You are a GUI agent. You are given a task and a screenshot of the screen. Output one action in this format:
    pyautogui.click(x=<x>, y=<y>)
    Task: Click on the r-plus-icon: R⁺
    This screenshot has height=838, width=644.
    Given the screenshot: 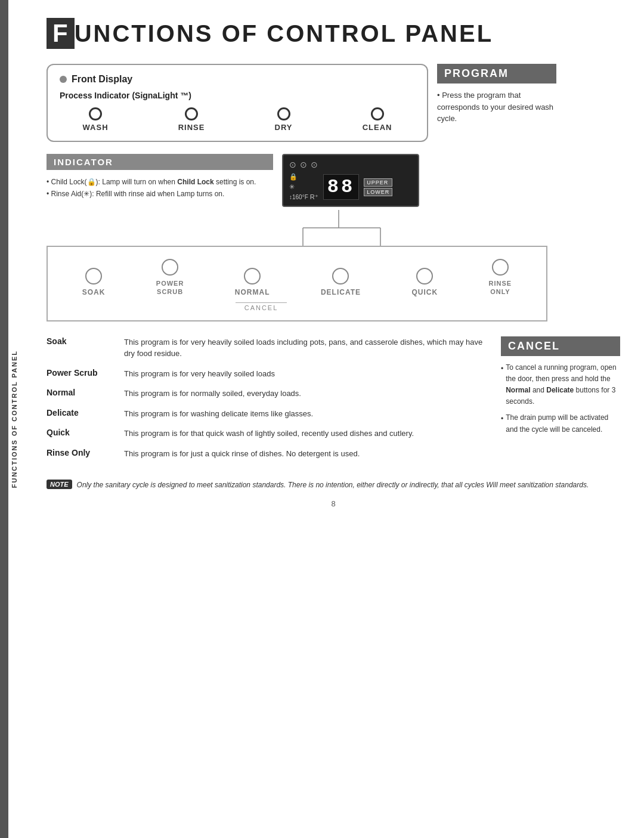 What is the action you would take?
    pyautogui.click(x=314, y=197)
    